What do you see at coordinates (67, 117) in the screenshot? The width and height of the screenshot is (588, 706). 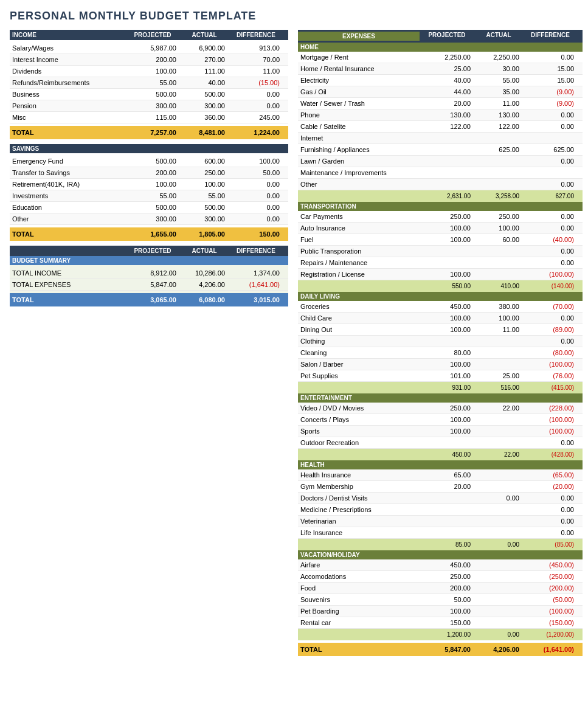 I see `row-label: Misc` at bounding box center [67, 117].